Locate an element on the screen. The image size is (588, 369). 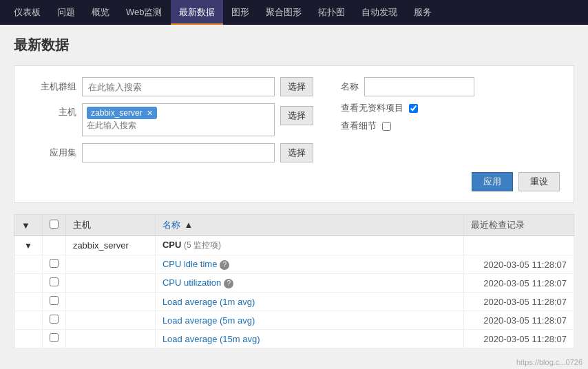
nav-problems: 问题 is located at coordinates (66, 12).